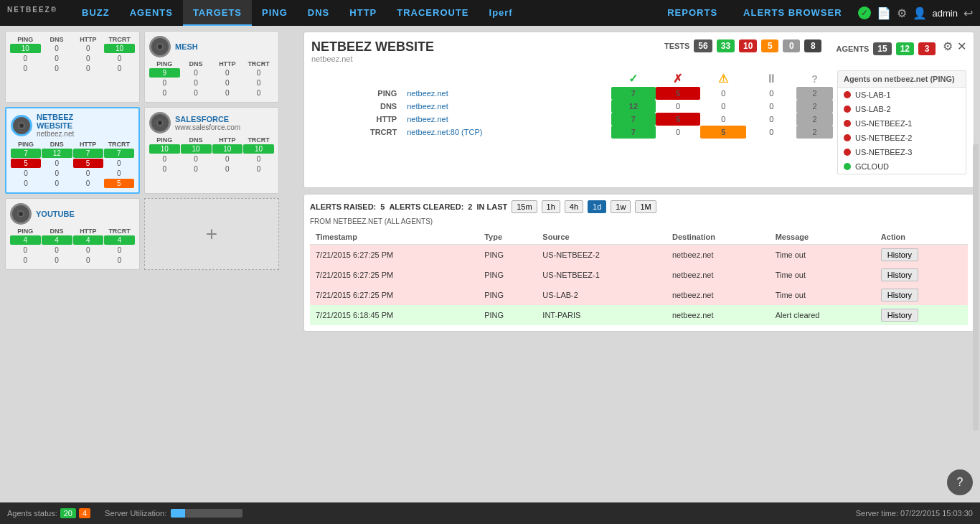 This screenshot has width=980, height=524. Describe the element at coordinates (954, 46) in the screenshot. I see `detail-actions: ⚙ ✕` at that location.